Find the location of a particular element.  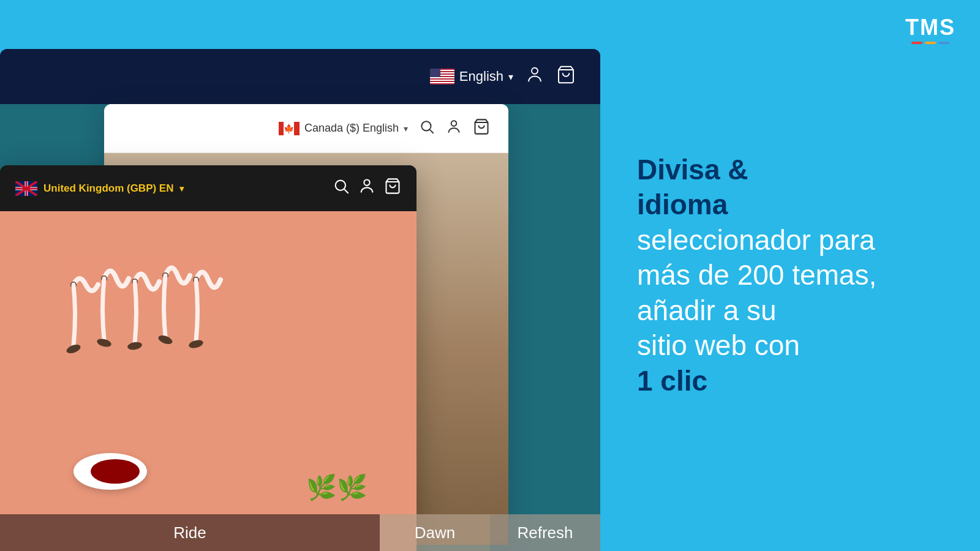

uk-lang-label: United Kingdom (GBP) EN is located at coordinates (108, 189).